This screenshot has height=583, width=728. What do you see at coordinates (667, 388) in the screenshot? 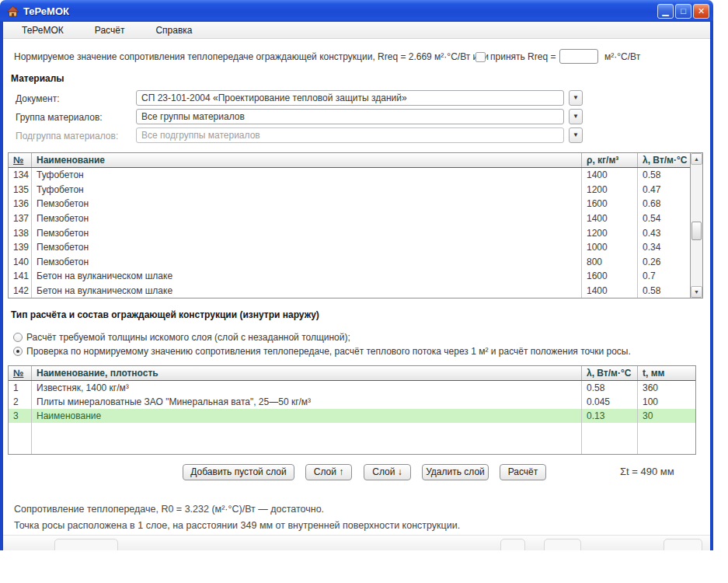
I see `table-cell: 360` at bounding box center [667, 388].